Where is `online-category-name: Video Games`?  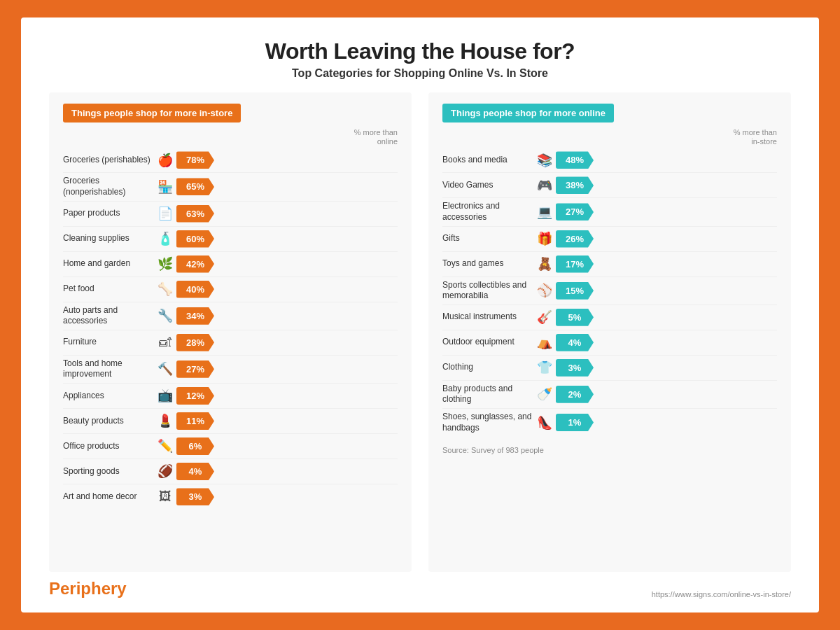
online-category-name: Video Games is located at coordinates (488, 186).